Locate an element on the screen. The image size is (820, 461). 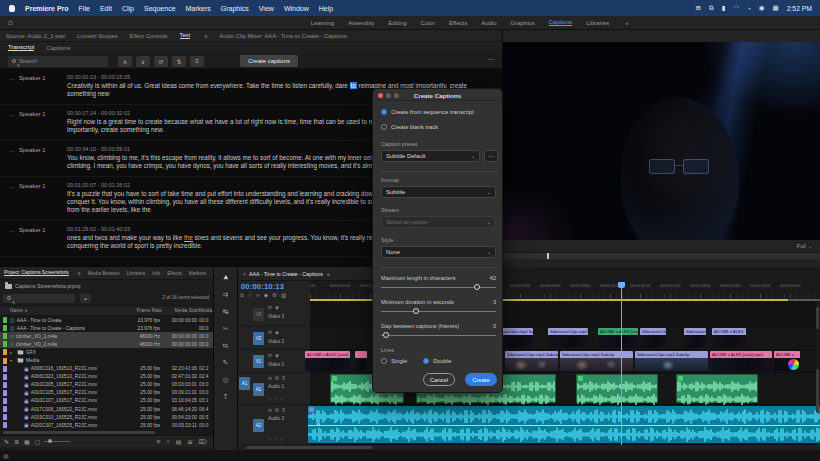
menu-clock: 2:52 PM is located at coordinates (800, 8).